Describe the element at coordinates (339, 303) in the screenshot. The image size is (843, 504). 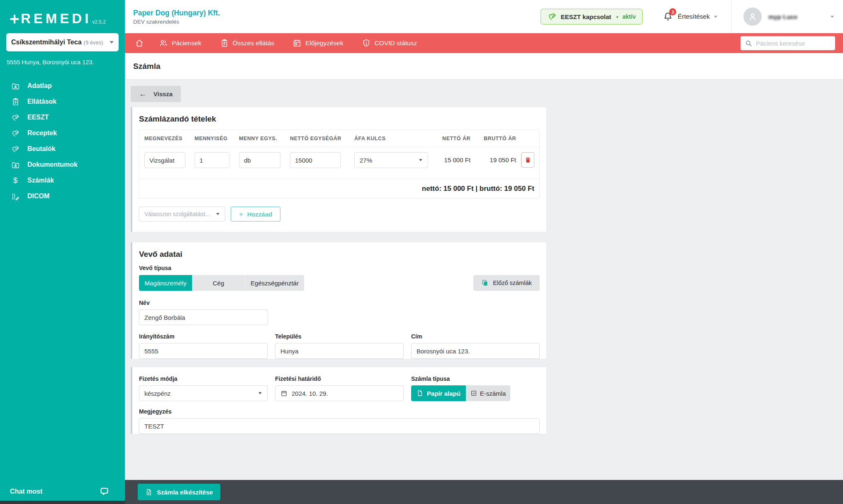
I see `name-label: Név` at that location.